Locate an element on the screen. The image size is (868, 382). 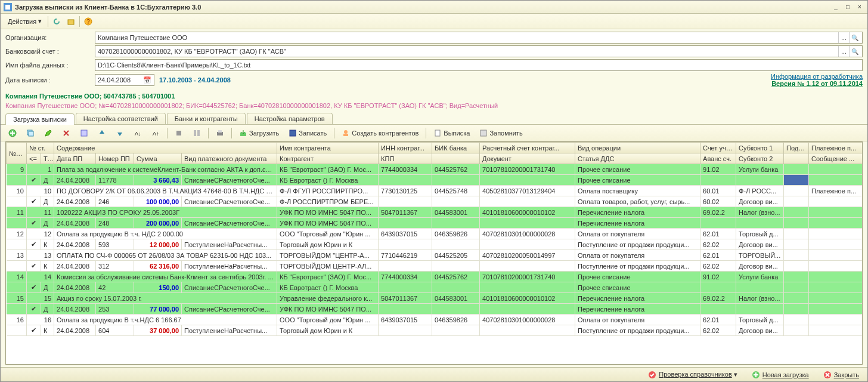
col-contr-name: Имя контрагента is located at coordinates (328, 148).